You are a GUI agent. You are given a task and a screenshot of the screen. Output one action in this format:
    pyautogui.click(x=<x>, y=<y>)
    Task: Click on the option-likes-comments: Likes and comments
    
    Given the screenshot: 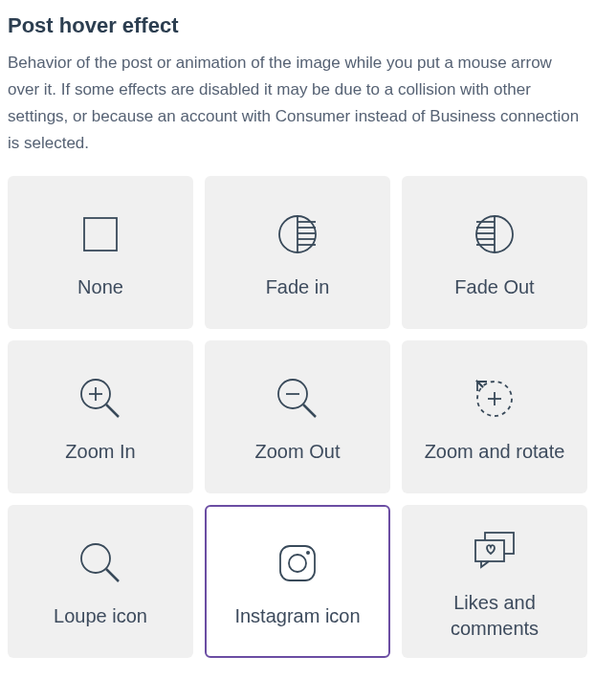 What is the action you would take?
    pyautogui.click(x=495, y=581)
    